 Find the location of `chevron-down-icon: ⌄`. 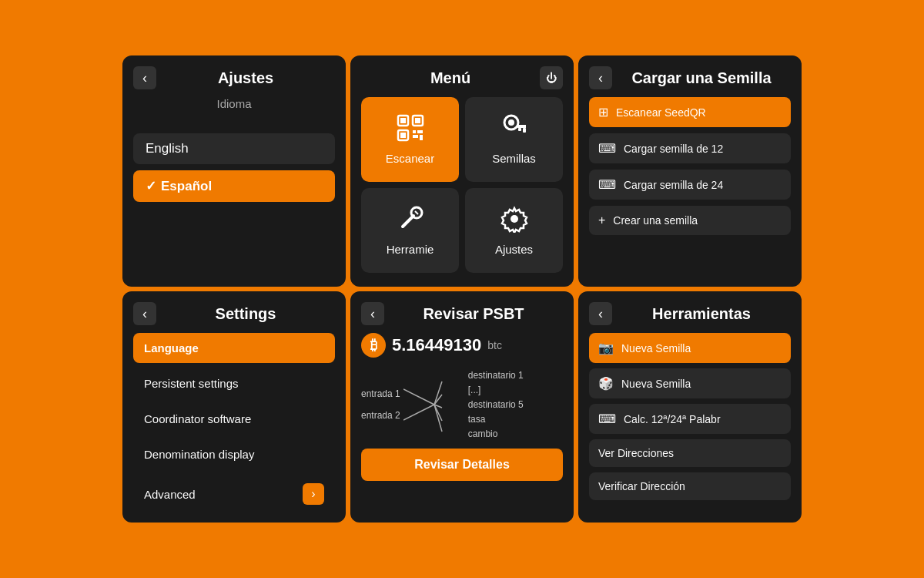

chevron-down-icon: ⌄ is located at coordinates (234, 521).